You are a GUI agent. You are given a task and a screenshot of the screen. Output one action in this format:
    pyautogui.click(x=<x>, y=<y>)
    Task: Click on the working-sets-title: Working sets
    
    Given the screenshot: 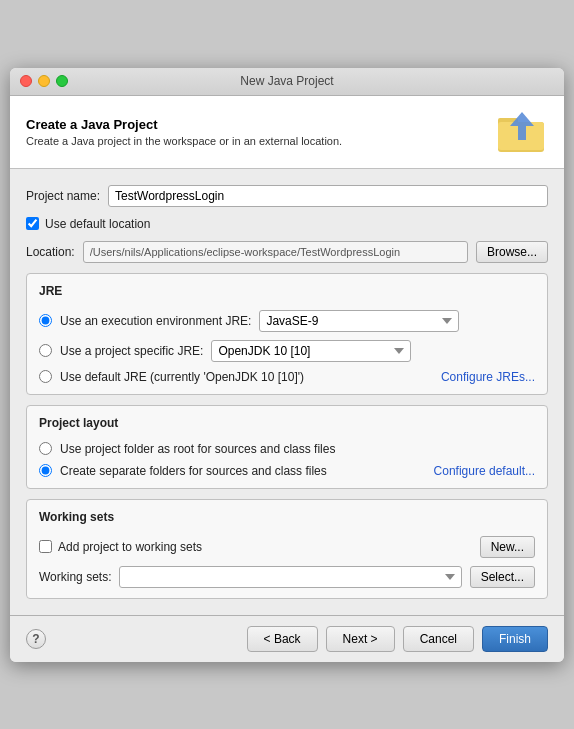 What is the action you would take?
    pyautogui.click(x=287, y=517)
    